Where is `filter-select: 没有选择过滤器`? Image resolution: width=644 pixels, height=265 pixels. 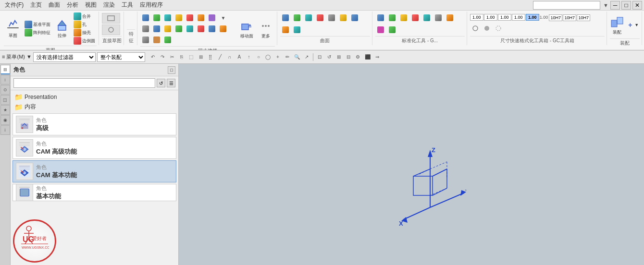 filter-select: 没有选择过滤器 is located at coordinates (64, 57).